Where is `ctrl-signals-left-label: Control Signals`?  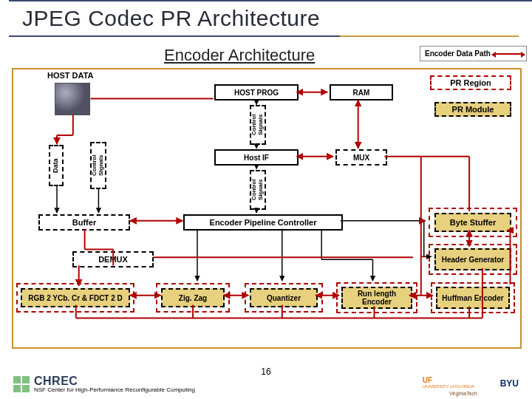 ctrl-signals-left-label: Control Signals is located at coordinates (98, 166).